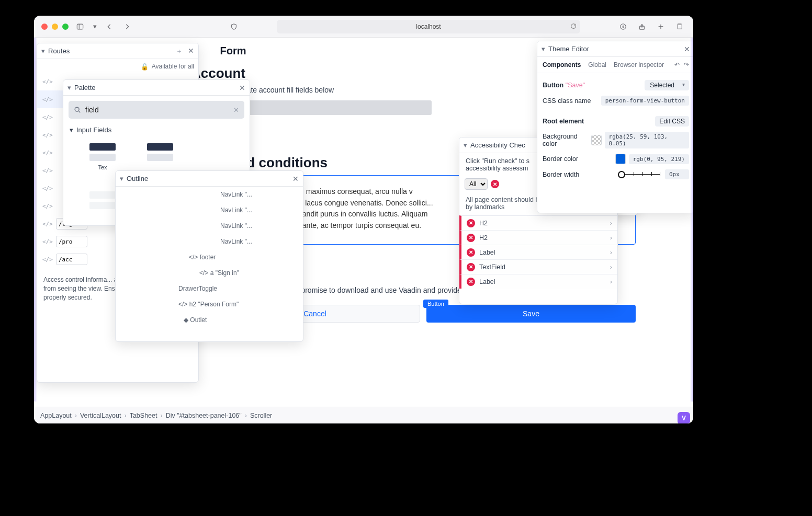 This screenshot has height=516, width=812. I want to click on tab-browser-inspector: Browser inspector, so click(639, 65).